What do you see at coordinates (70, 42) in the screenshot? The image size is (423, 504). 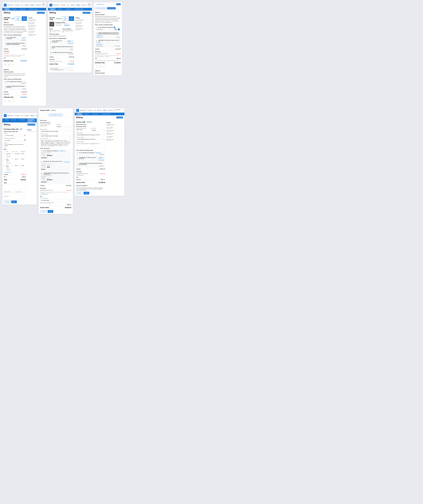 I see `taxable-invoice-2-1: Taxable Item` at bounding box center [70, 42].